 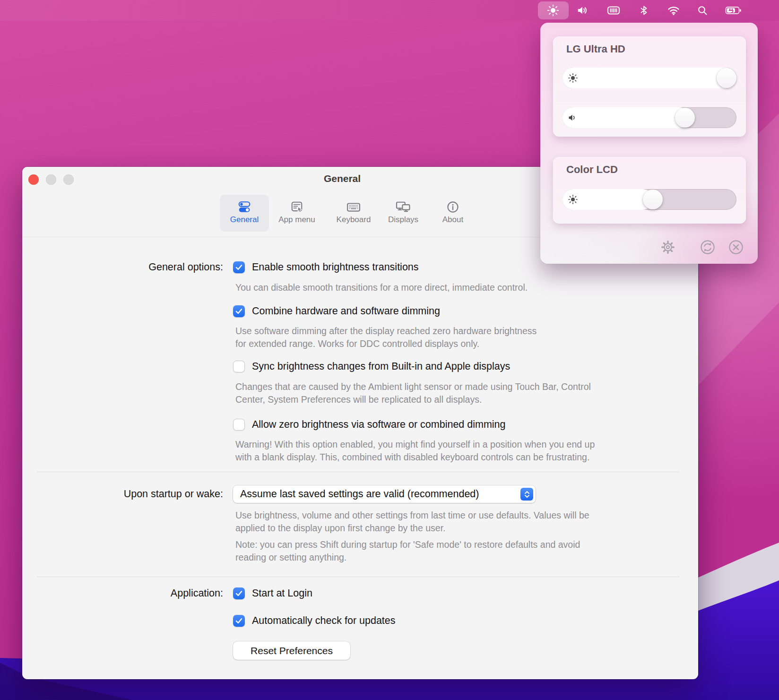 I want to click on volume-slider, so click(x=649, y=118).